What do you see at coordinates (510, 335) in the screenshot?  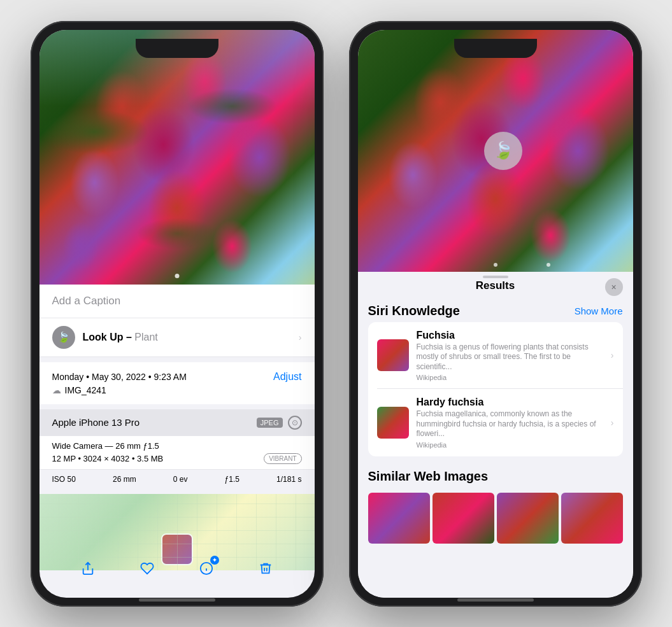 I see `fuchsia-name: Fuchsia` at bounding box center [510, 335].